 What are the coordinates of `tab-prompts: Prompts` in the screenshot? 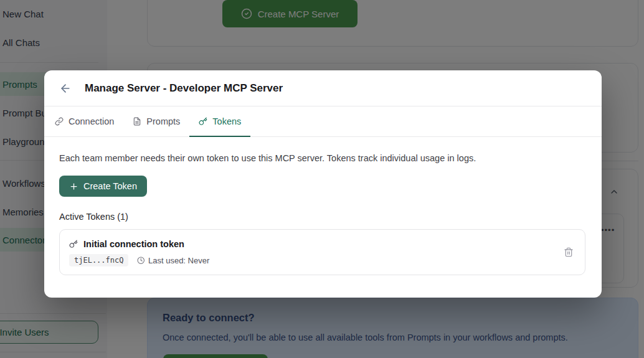 It's located at (156, 122).